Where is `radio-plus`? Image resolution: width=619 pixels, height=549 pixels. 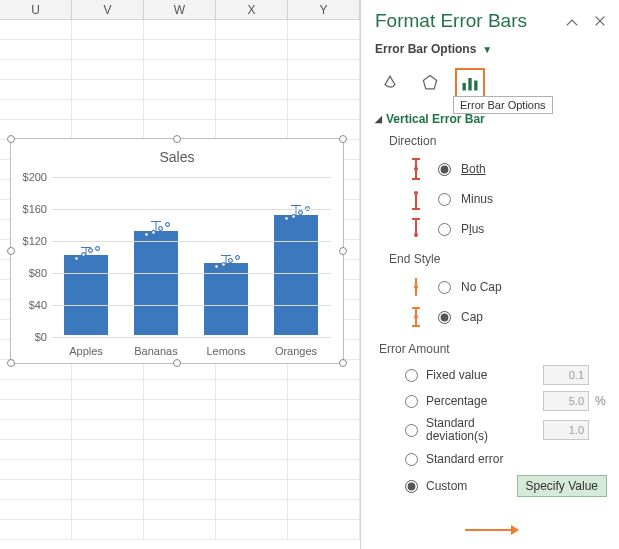 radio-plus is located at coordinates (444, 230).